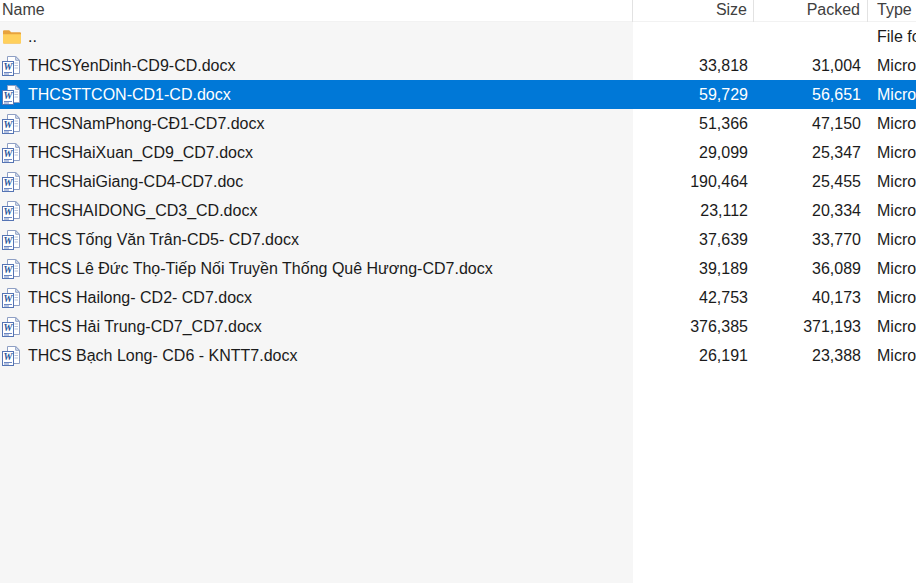  I want to click on table-row: W THCSTTCON-CD1-CD.docx 59,729 56,651 Mi…, so click(458, 94).